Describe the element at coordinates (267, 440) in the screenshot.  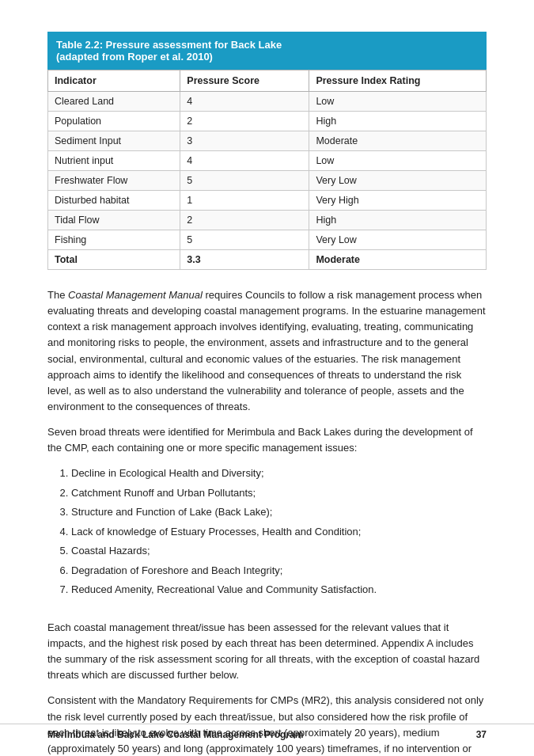
I see `body-paragraph-2: Seven broad threats were identified for …` at that location.